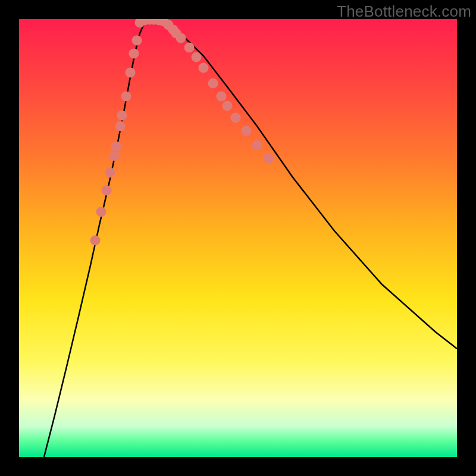 The image size is (476, 476). What do you see at coordinates (404, 12) in the screenshot?
I see `watermark-text: TheBottleneck.com` at bounding box center [404, 12].